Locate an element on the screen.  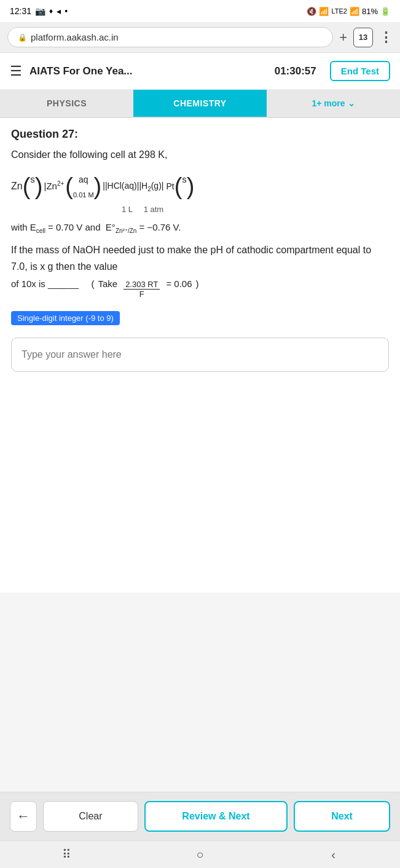
bracket-open-3: ( is located at coordinates (178, 186).